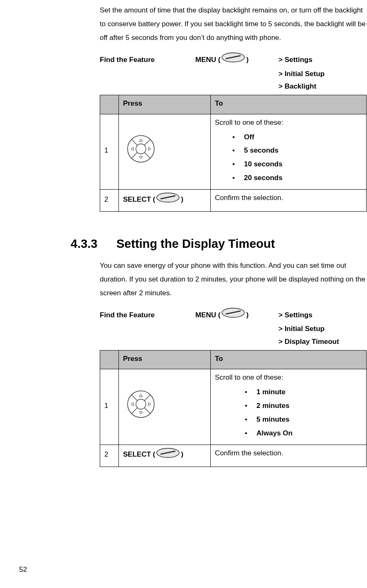 This screenshot has width=367, height=588. What do you see at coordinates (309, 406) in the screenshot?
I see `option-2m: 2 minutes` at bounding box center [309, 406].